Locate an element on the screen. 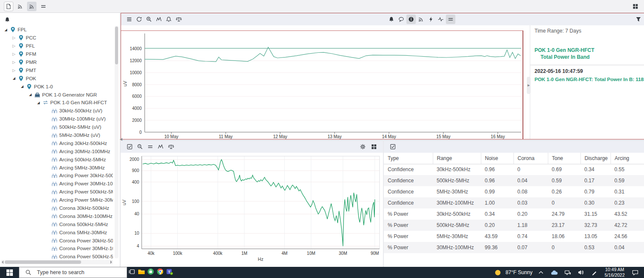  tree-item: Arcing Power 30MHz-100MHz is located at coordinates (57, 184).